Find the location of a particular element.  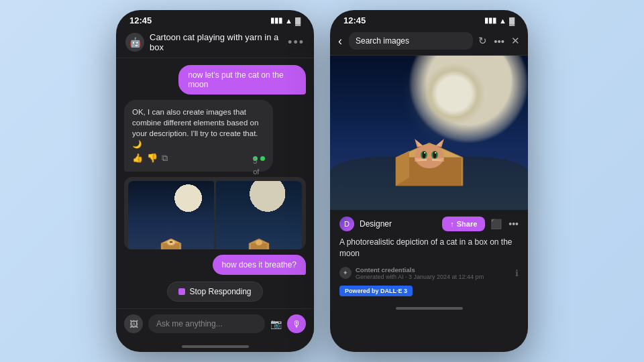

viewer-header-icons: ↻ ••• ✕ is located at coordinates (499, 41).